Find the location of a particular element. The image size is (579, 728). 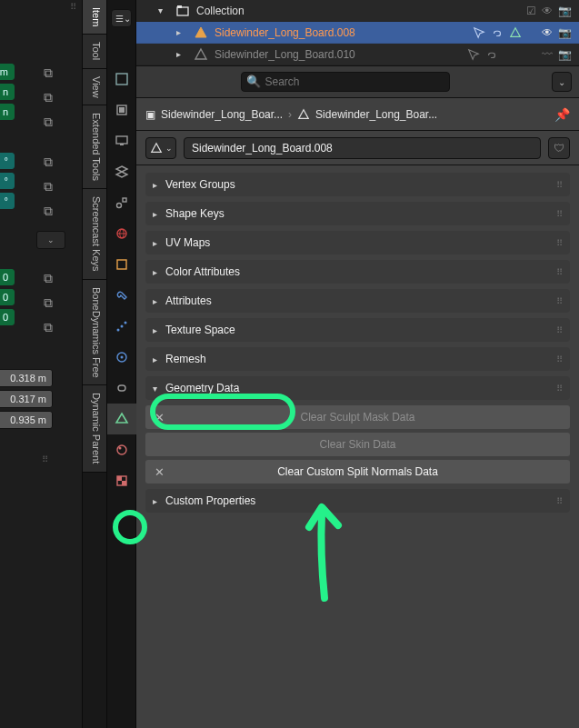

tab-mesh-data-icon is located at coordinates (122, 419).